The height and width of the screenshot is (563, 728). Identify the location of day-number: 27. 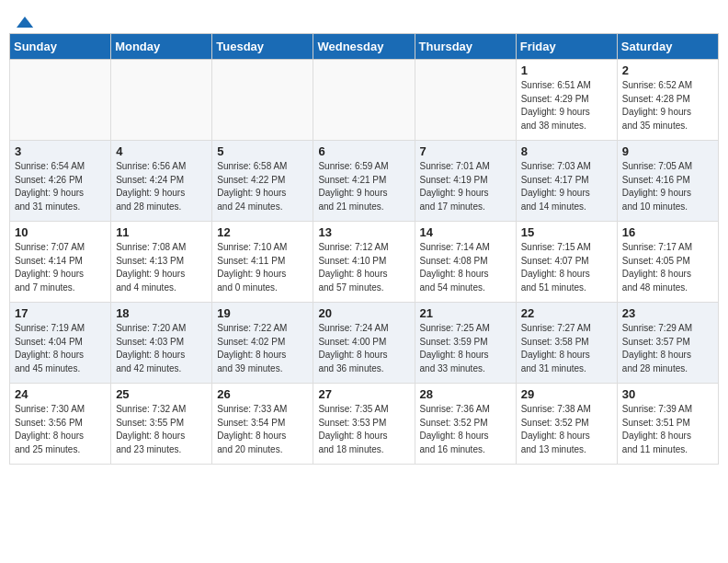
(364, 394).